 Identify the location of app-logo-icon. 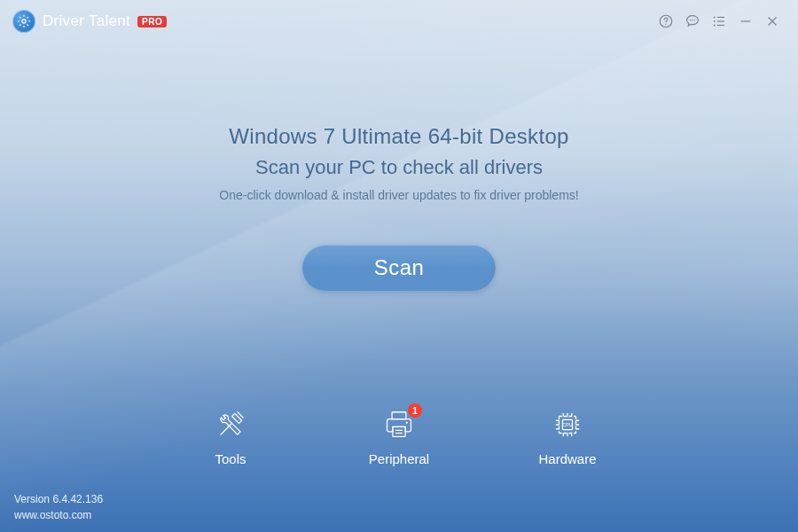
(24, 21).